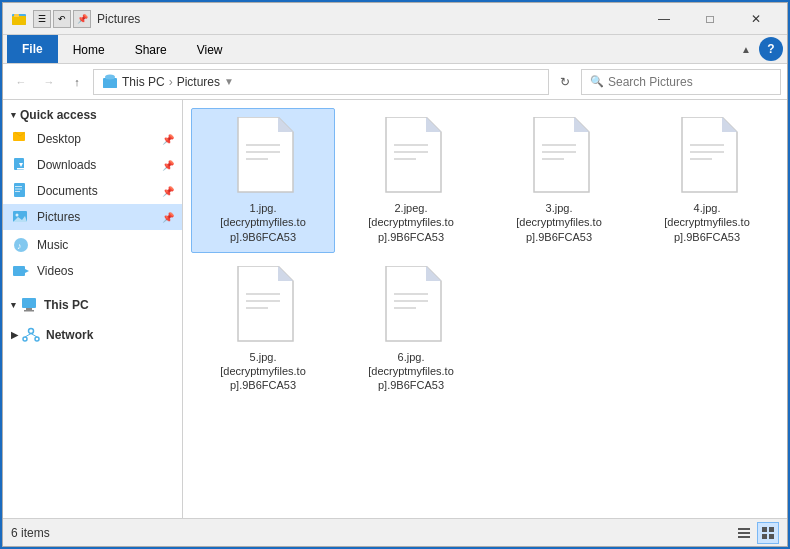 The height and width of the screenshot is (549, 790). What do you see at coordinates (92, 271) in the screenshot?
I see `sidebar-item-videos: Videos` at bounding box center [92, 271].